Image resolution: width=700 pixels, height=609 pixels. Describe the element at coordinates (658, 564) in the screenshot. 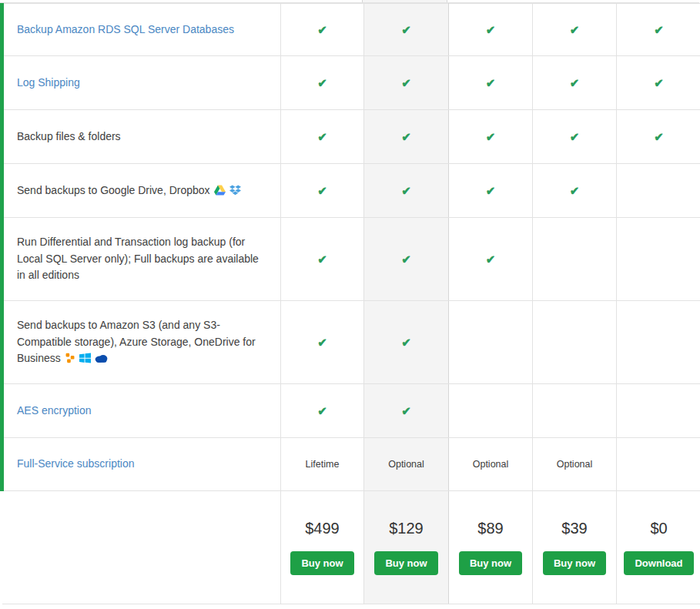

I see `download-button: Download` at that location.